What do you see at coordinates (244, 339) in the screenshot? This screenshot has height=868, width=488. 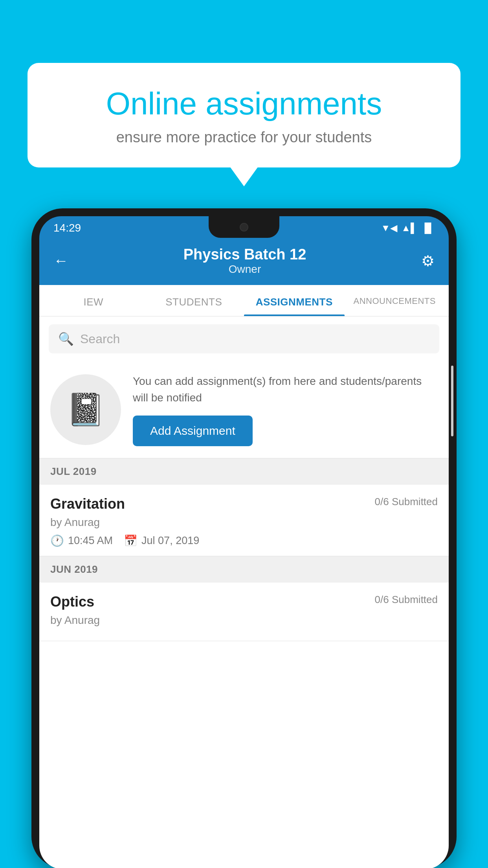 I see `search-bar: 🔍 Search` at bounding box center [244, 339].